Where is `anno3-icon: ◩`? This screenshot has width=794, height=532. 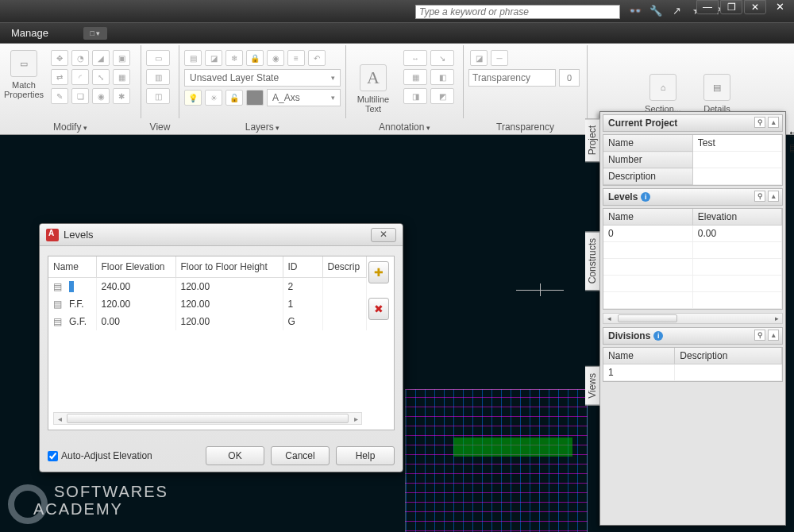 anno3-icon: ◩ is located at coordinates (442, 96).